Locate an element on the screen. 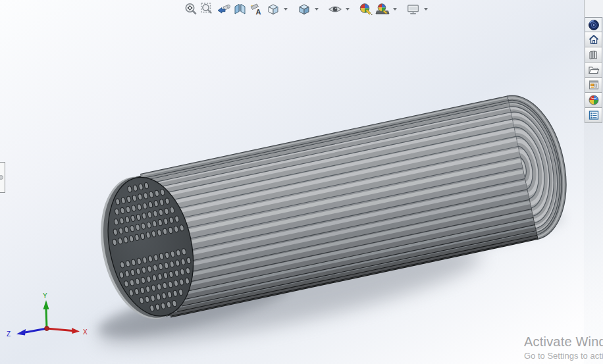  feature-panel-flyout-tab is located at coordinates (3, 178).